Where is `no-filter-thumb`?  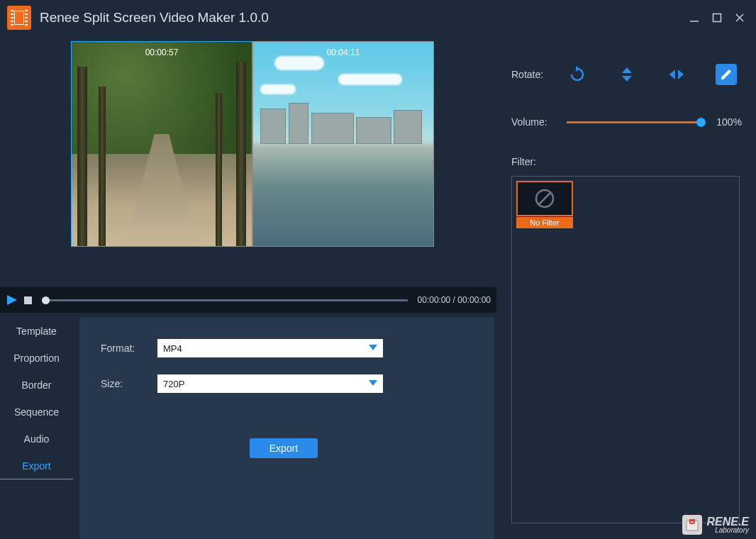 no-filter-thumb is located at coordinates (545, 199).